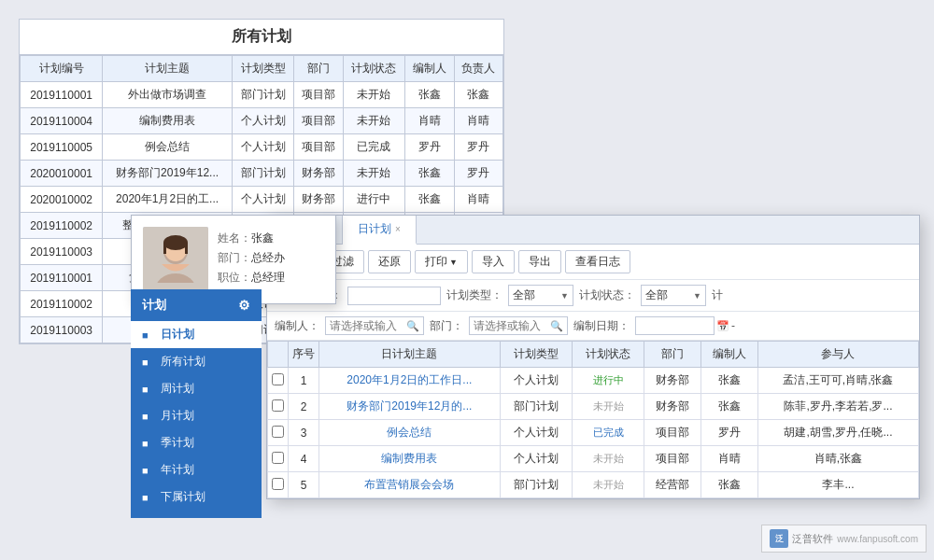 This screenshot has width=934, height=560. I want to click on table-header-2: 日计划主题, so click(410, 355).